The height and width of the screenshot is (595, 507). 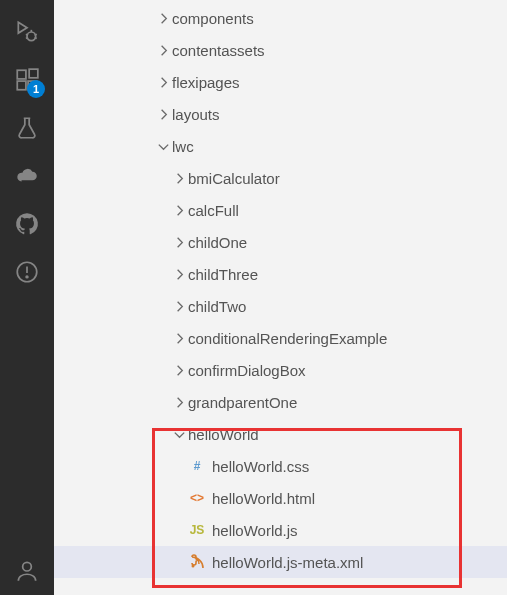 What do you see at coordinates (280, 338) in the screenshot?
I see `folder-conditionalrenderingexample: conditionalRenderingExample` at bounding box center [280, 338].